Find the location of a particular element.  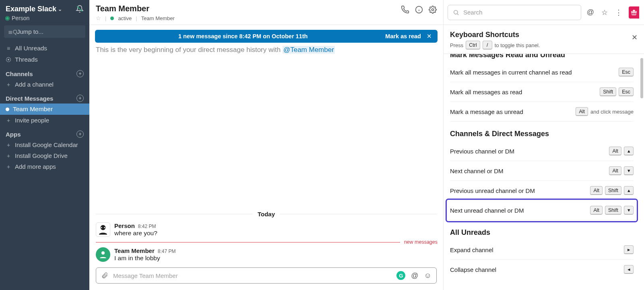

message-timestamp: 8:47 PM is located at coordinates (167, 251).